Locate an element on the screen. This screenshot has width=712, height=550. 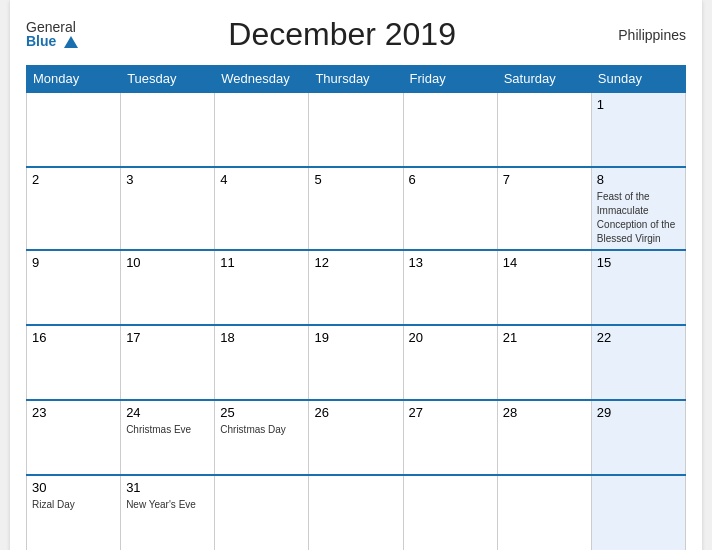
calendar-title: December 2019 is located at coordinates (342, 34).